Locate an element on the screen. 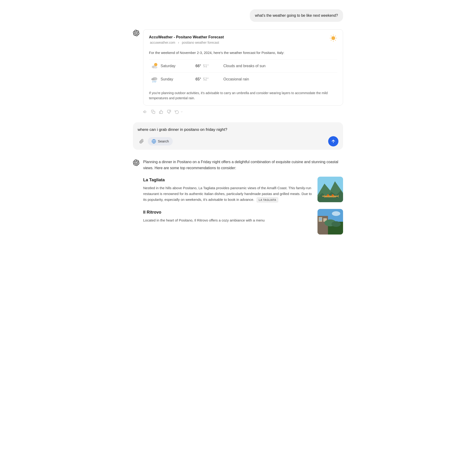  restaurant-tag-la-tagliata: LA TAGLIATA is located at coordinates (267, 200).